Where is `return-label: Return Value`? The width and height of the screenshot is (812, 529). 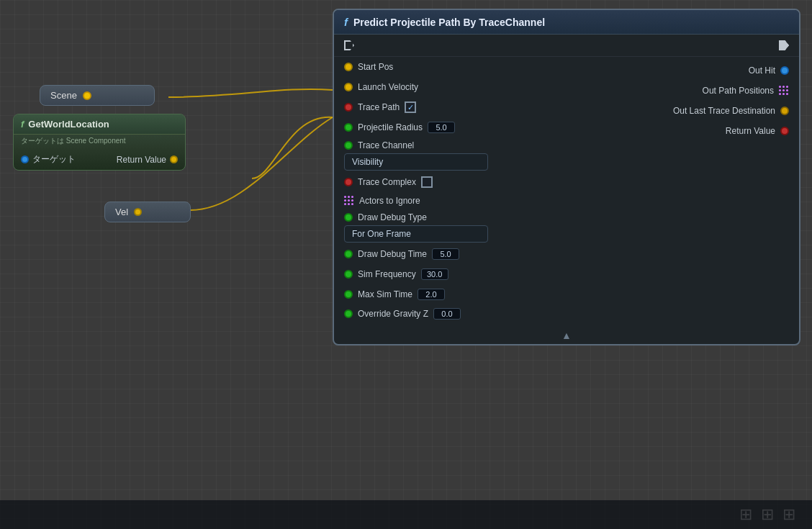 return-label: Return Value is located at coordinates (141, 160).